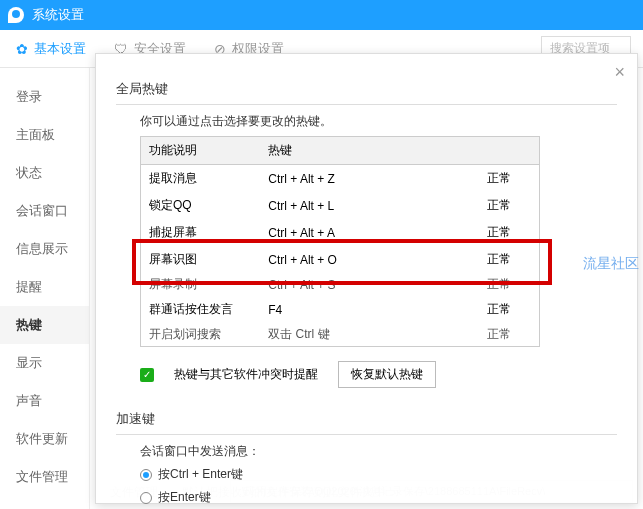  What do you see at coordinates (146, 475) in the screenshot?
I see `radio-ctrl-enter` at bounding box center [146, 475].